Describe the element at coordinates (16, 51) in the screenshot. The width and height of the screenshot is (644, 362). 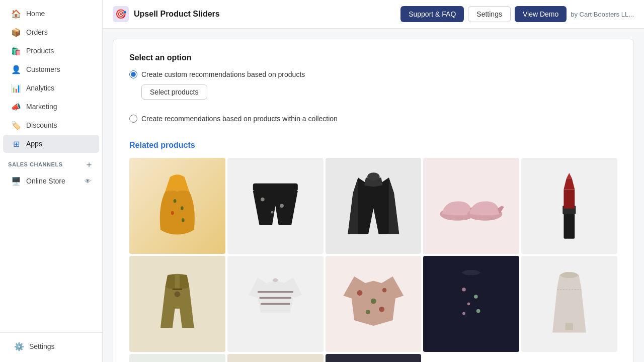
I see `products-icon: 🛍️` at that location.